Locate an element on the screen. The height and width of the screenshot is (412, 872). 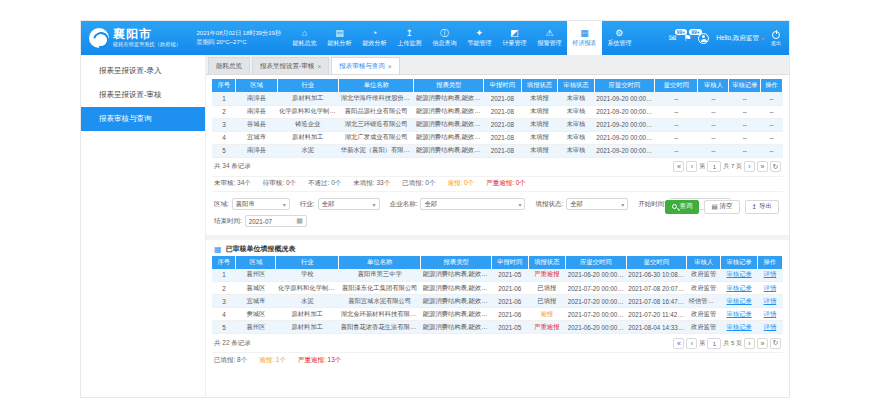
column-header: 提交时间 is located at coordinates (676, 86).